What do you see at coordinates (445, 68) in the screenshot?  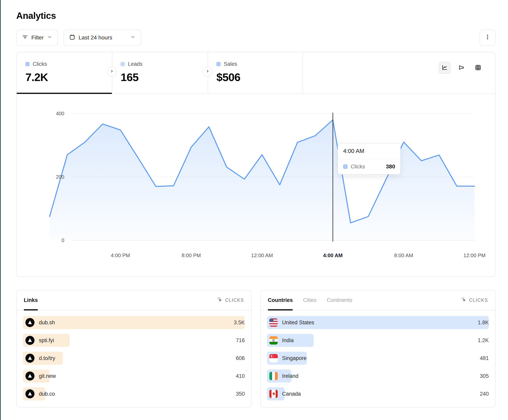 I see `line-chart-icon` at bounding box center [445, 68].